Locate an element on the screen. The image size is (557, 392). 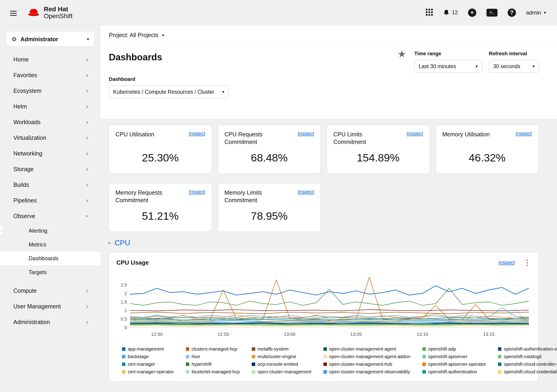
legend-item-clusters-managed-hcp: clusters-managed-hcp is located at coordinates (213, 349).